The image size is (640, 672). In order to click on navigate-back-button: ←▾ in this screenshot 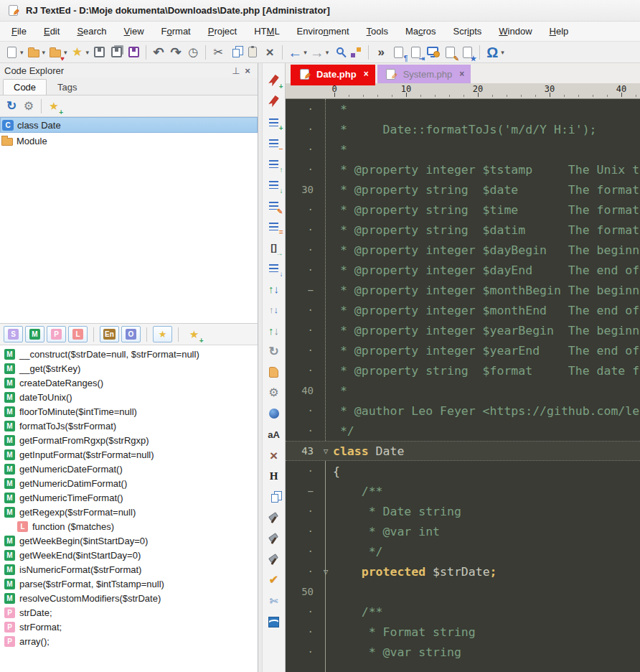, I will do `click(297, 52)`.